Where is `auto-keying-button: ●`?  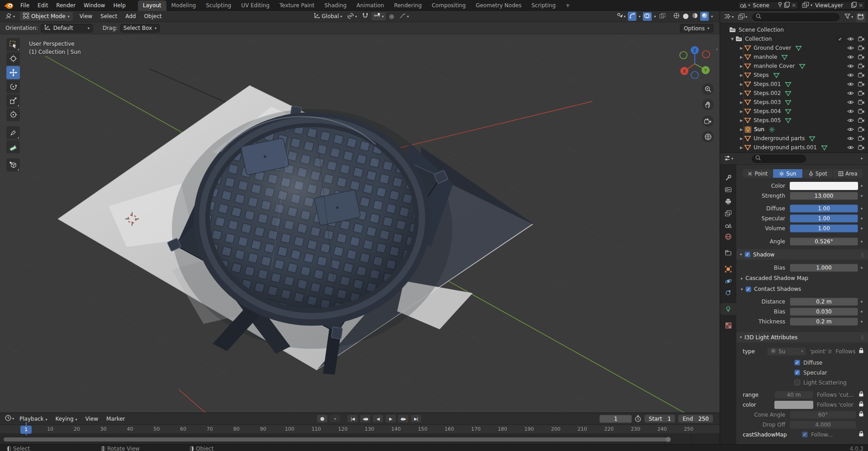
auto-keying-button: ● is located at coordinates (322, 419).